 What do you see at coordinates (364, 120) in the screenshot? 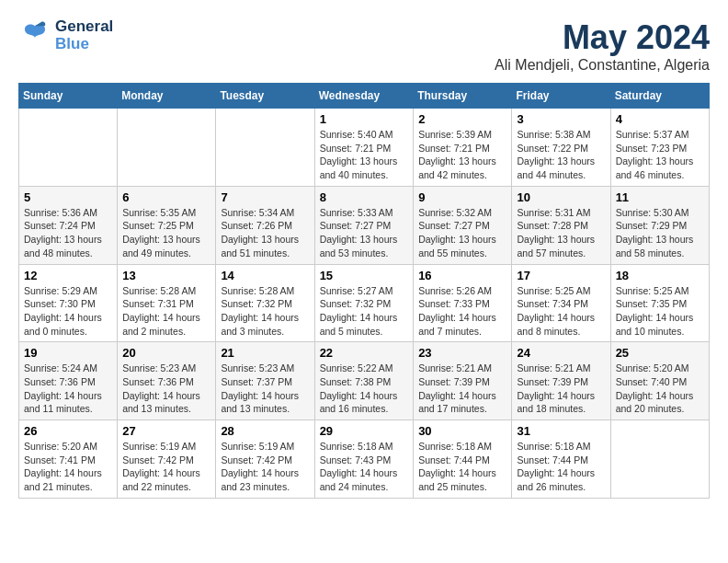
I see `day-number: 1` at bounding box center [364, 120].